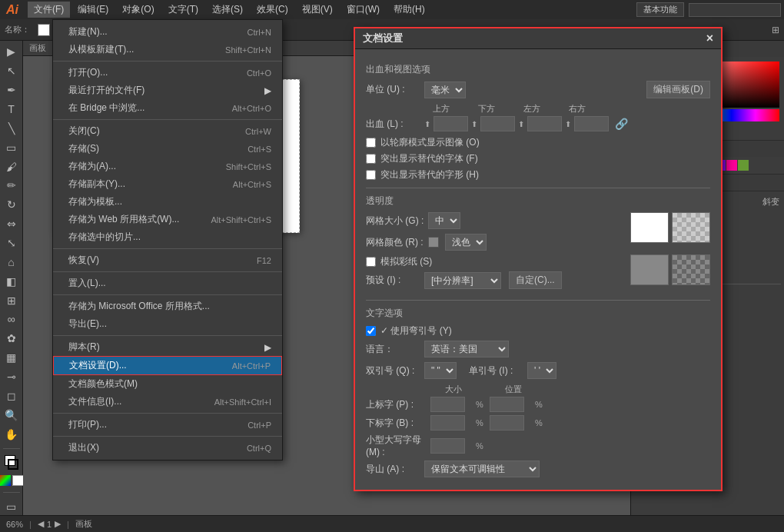 This screenshot has width=784, height=532. Describe the element at coordinates (12, 395) in the screenshot. I see `tool-eraser: ◻` at that location.